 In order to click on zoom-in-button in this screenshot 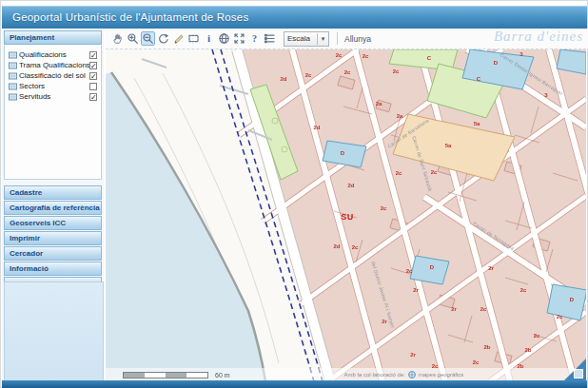, I will do `click(133, 38)`.